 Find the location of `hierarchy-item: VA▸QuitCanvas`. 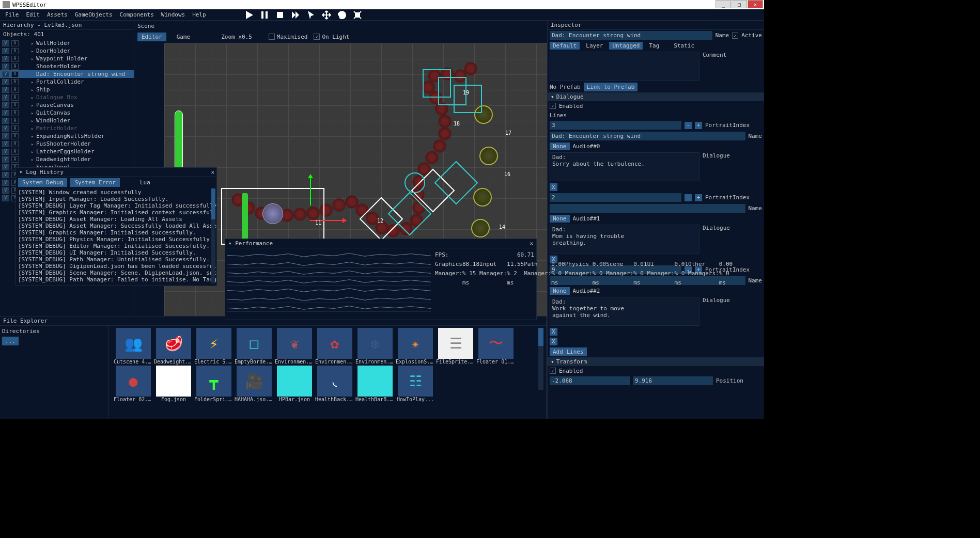

hierarchy-item: VA▸QuitCanvas is located at coordinates (67, 113).